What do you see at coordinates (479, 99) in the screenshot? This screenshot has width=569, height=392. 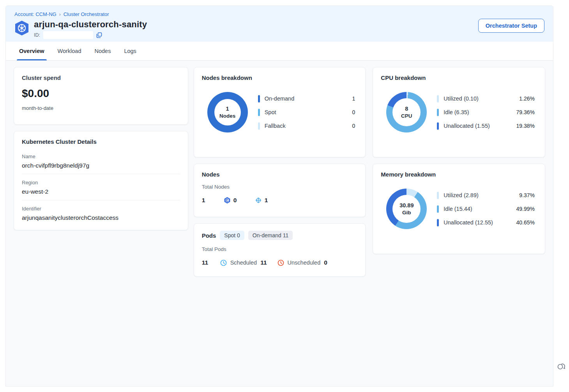 I see `legend-label: Utilized (0.10)` at bounding box center [479, 99].